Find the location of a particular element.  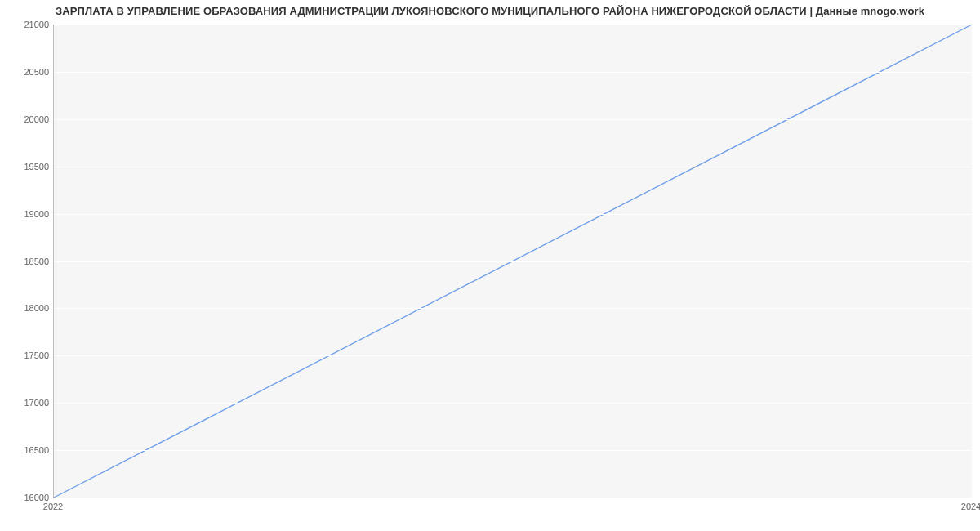

y-tick-label: 19500 is located at coordinates (26, 167).